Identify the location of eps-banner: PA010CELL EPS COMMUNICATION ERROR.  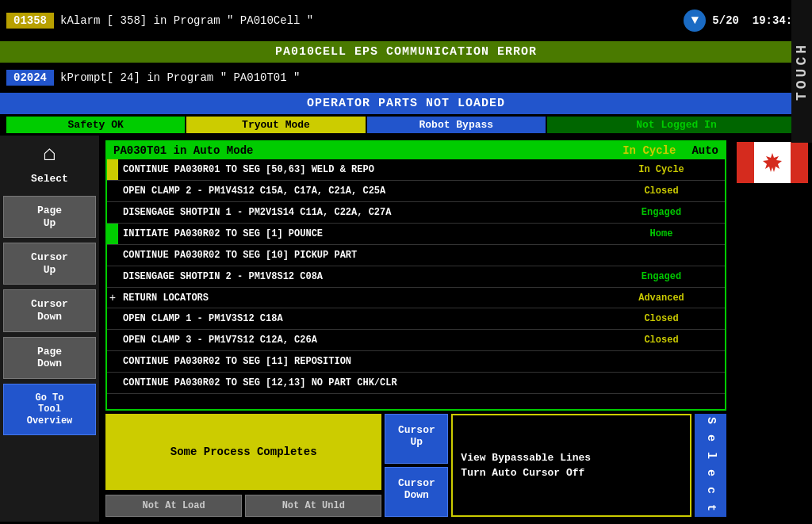
(406, 52).